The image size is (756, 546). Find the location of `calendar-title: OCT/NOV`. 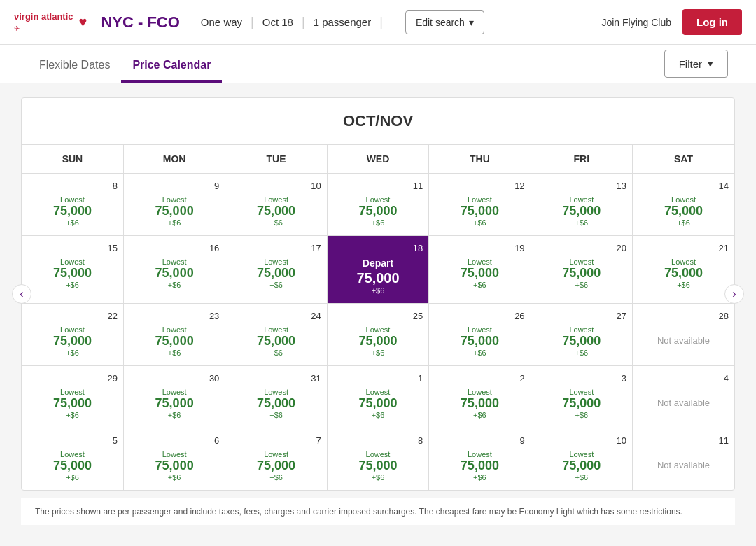

calendar-title: OCT/NOV is located at coordinates (378, 122).